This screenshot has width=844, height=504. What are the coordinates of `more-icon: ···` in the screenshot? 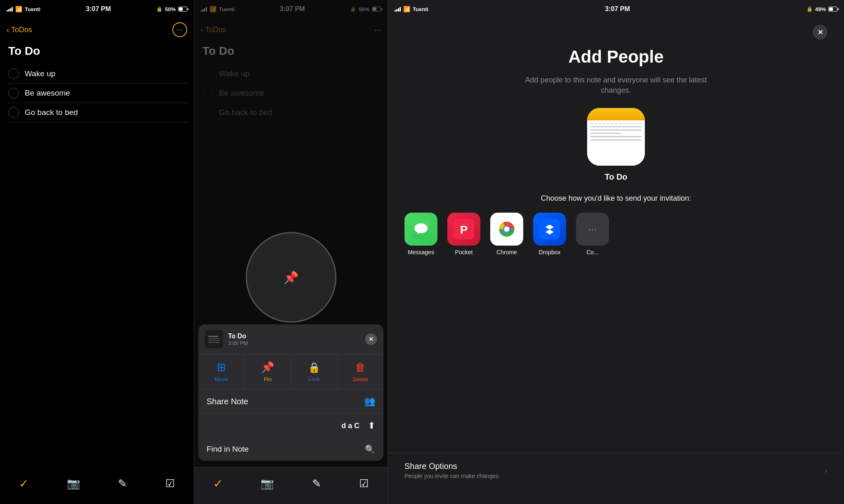 It's located at (592, 229).